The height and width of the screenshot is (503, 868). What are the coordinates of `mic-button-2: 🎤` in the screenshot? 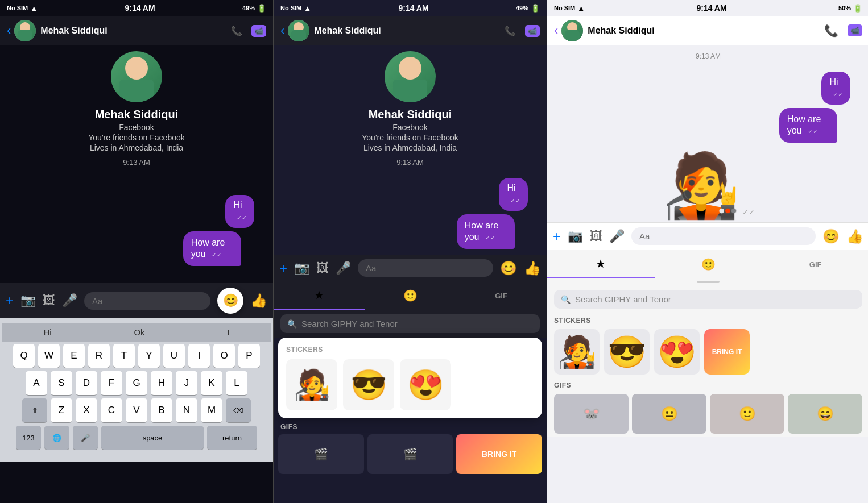 It's located at (344, 268).